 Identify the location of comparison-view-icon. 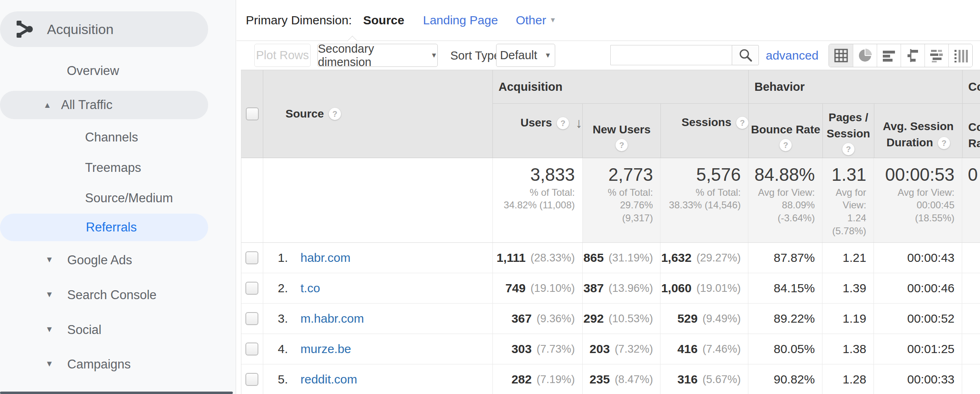
(913, 56).